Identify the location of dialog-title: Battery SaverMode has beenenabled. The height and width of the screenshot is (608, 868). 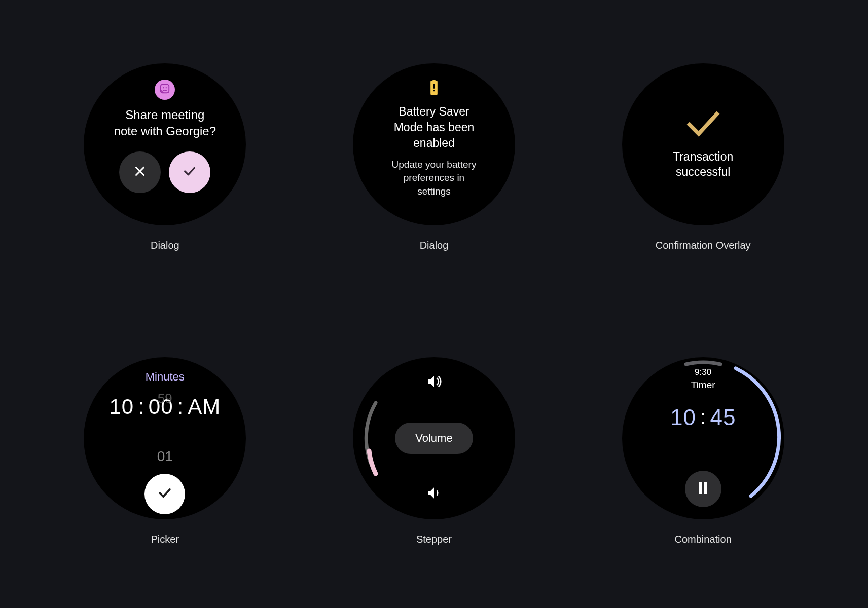
(434, 128).